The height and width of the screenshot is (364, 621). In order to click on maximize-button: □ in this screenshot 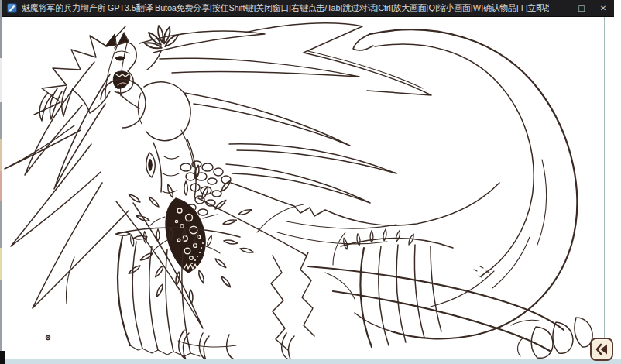, I will do `click(582, 9)`.